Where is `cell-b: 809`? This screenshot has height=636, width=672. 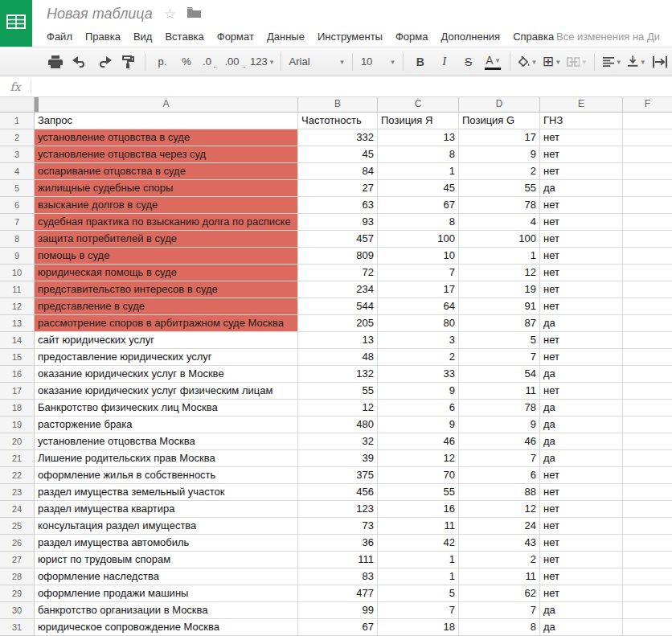
cell-b: 809 is located at coordinates (338, 256).